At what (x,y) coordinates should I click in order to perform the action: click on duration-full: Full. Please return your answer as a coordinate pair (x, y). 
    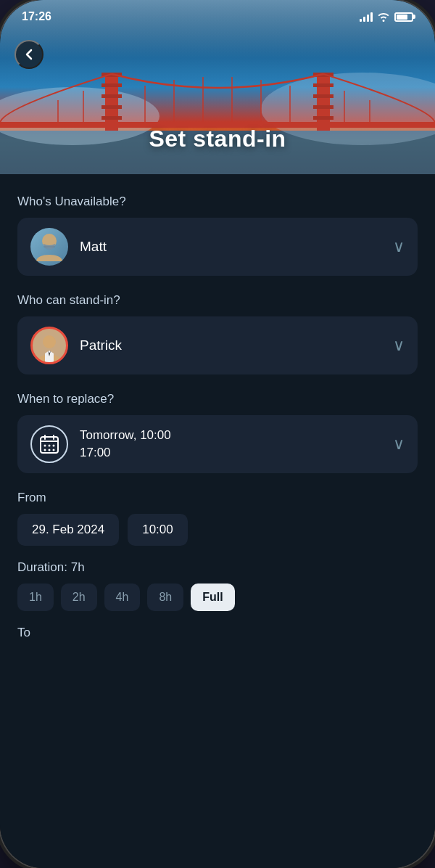
    Looking at the image, I should click on (212, 597).